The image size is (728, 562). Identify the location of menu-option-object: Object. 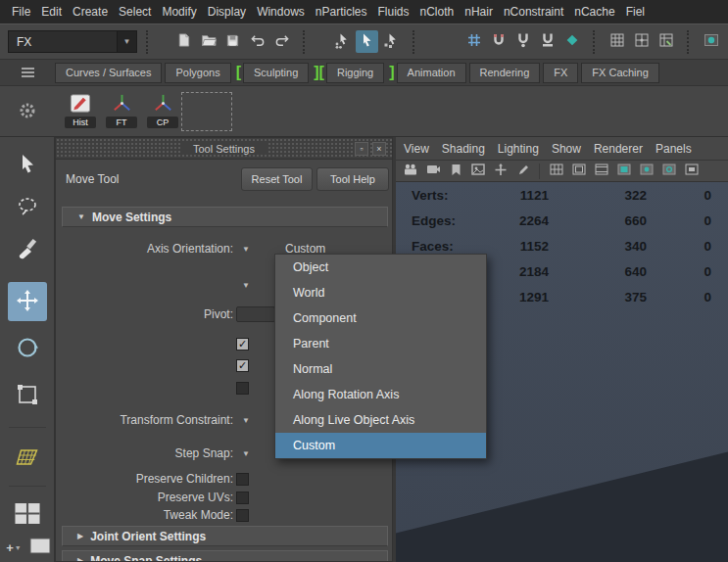
(380, 267).